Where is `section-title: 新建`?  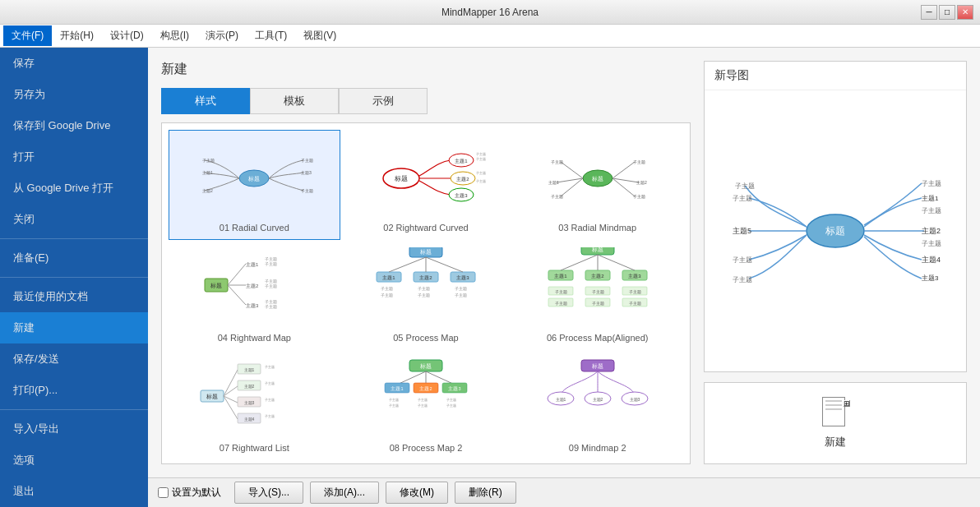
section-title: 新建 is located at coordinates (426, 69).